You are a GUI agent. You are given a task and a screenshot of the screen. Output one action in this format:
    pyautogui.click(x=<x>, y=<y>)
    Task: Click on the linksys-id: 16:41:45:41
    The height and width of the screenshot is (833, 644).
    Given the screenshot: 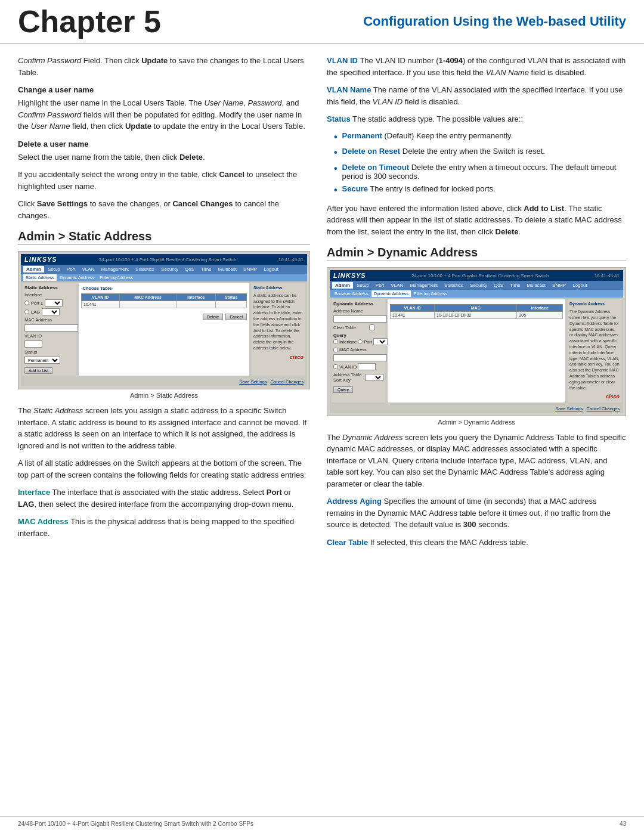 What is the action you would take?
    pyautogui.click(x=291, y=260)
    